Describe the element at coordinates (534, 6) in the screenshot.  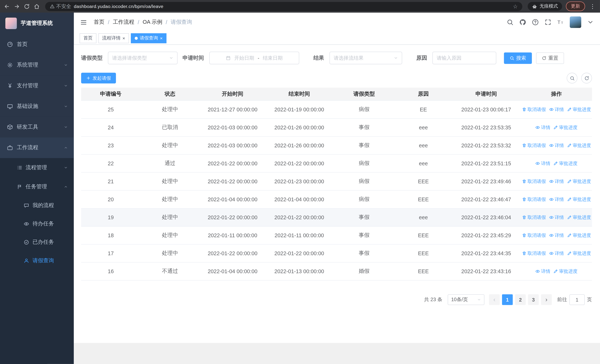
I see `incognito-icon` at that location.